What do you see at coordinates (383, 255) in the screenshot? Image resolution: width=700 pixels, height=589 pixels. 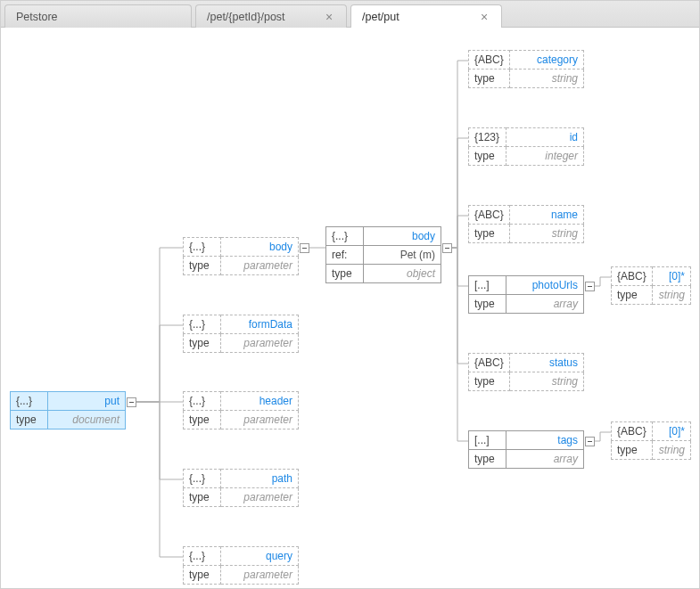 I see `node-body-object: {...}body ref:Pet (m) typeobject` at bounding box center [383, 255].